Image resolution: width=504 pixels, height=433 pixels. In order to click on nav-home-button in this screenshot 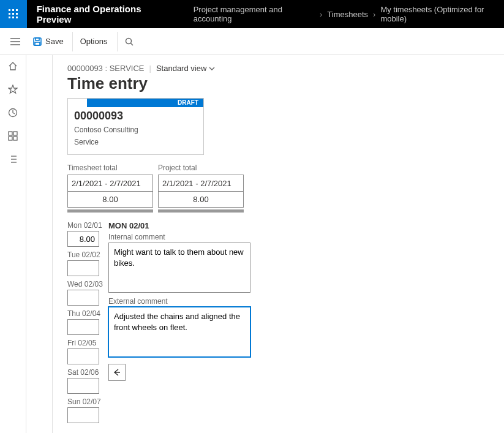, I will do `click(13, 66)`.